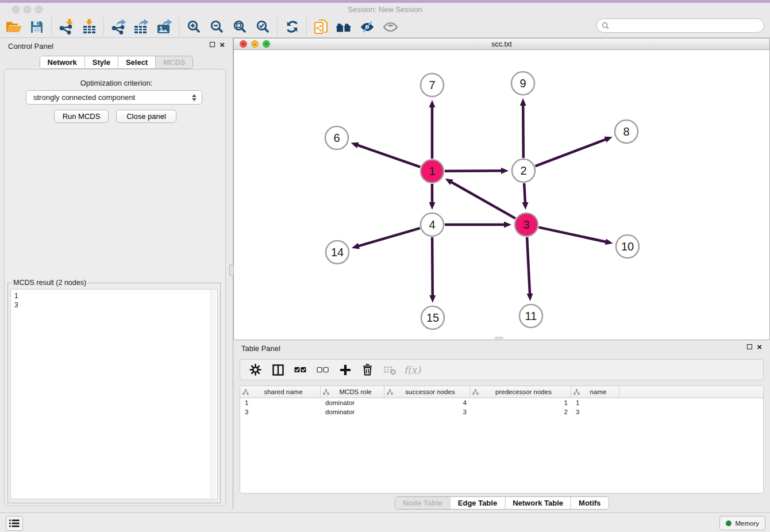 The image size is (770, 532). Describe the element at coordinates (194, 27) in the screenshot. I see `zoom-in-button` at that location.